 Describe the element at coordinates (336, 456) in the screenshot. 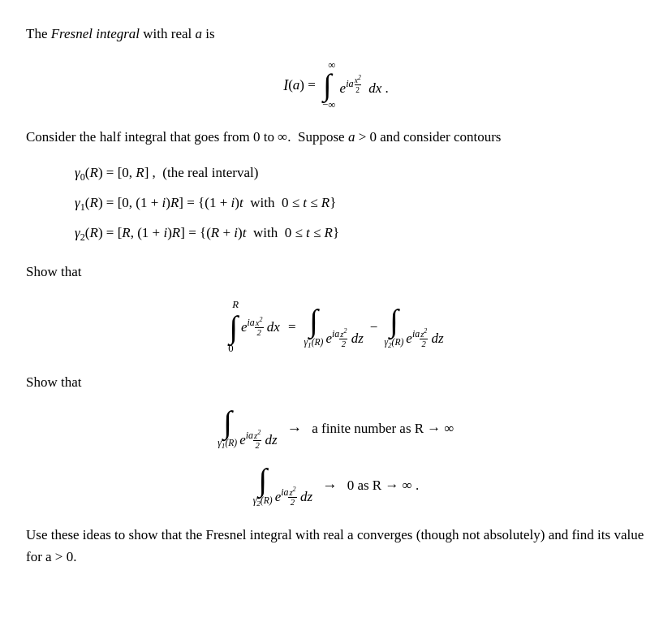

I see `second-integrals-display: ∫ γ1(R) eiaz22 dz → a finite number as R…` at that location.